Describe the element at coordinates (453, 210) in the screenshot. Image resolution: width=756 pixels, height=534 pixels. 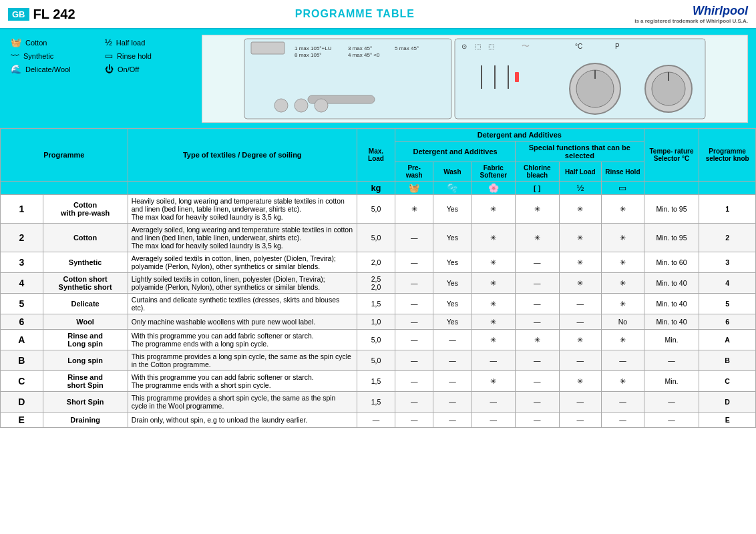
I see `prog-wash: Yes` at that location.